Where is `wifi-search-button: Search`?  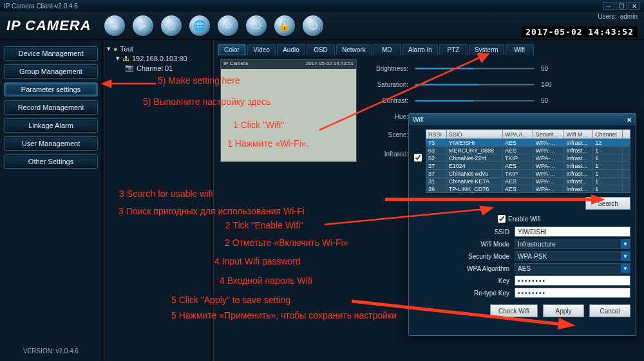 wifi-search-button: Search is located at coordinates (608, 203).